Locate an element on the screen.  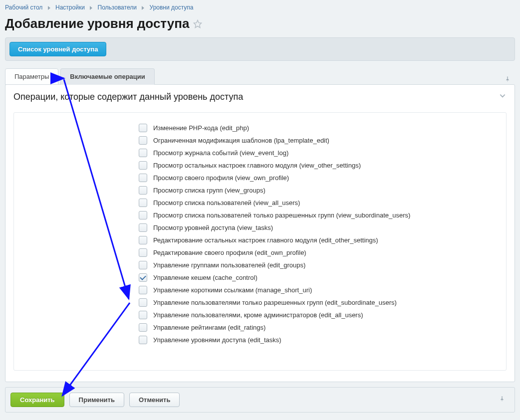
tab-included-operations: Включаемые операции is located at coordinates (107, 77).